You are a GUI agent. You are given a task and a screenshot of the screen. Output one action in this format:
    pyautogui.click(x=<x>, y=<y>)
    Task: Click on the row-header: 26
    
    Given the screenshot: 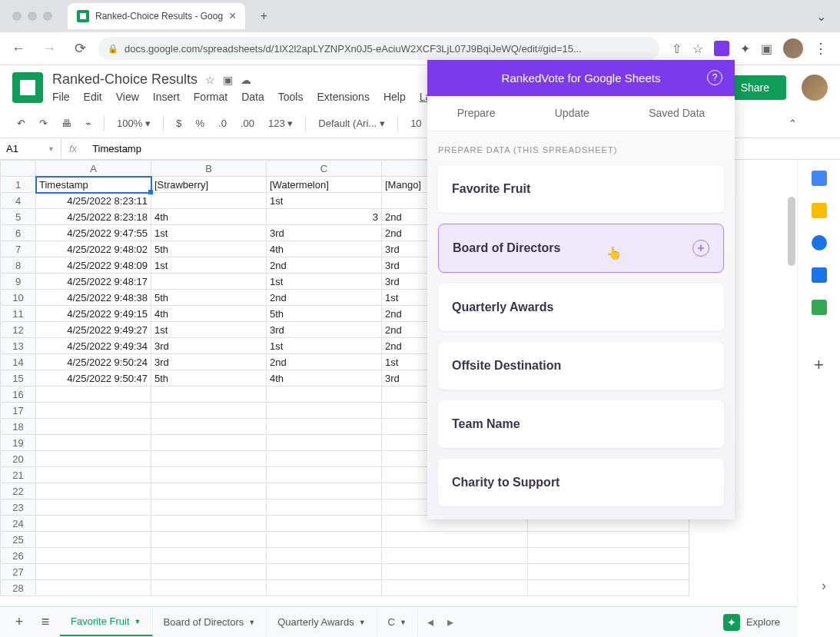 What is the action you would take?
    pyautogui.click(x=18, y=556)
    